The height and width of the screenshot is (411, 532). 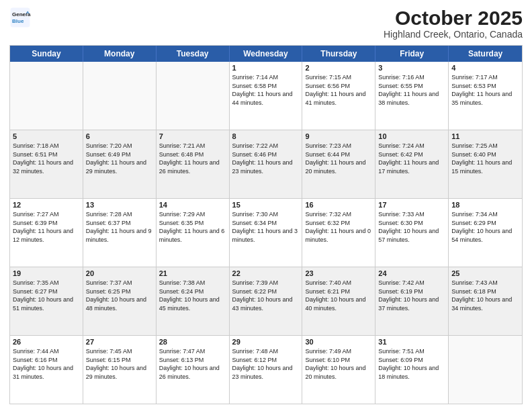 What do you see at coordinates (339, 136) in the screenshot?
I see `day-number: 9` at bounding box center [339, 136].